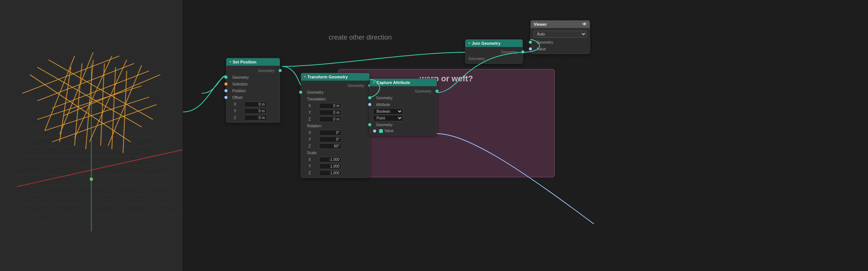 The width and height of the screenshot is (868, 271). What do you see at coordinates (494, 59) in the screenshot?
I see `jg-in-row: Geometry` at bounding box center [494, 59].